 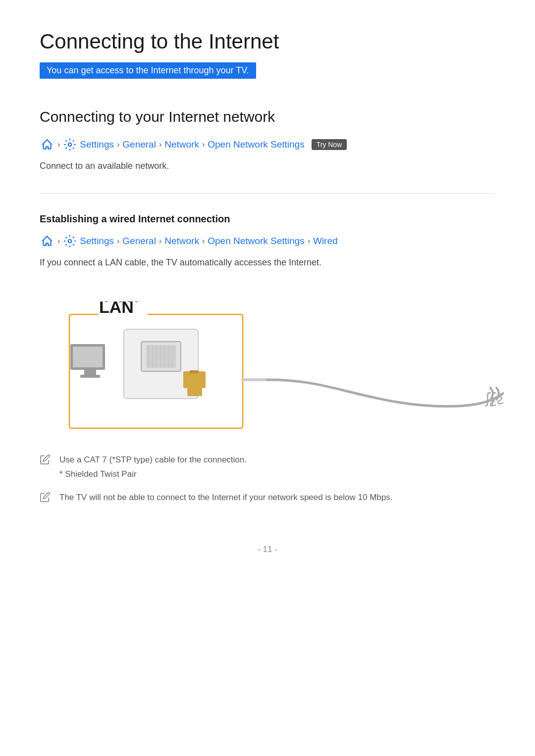 What do you see at coordinates (226, 497) in the screenshot?
I see `note-text-2: The TV will not be able to connect to th…` at bounding box center [226, 497].